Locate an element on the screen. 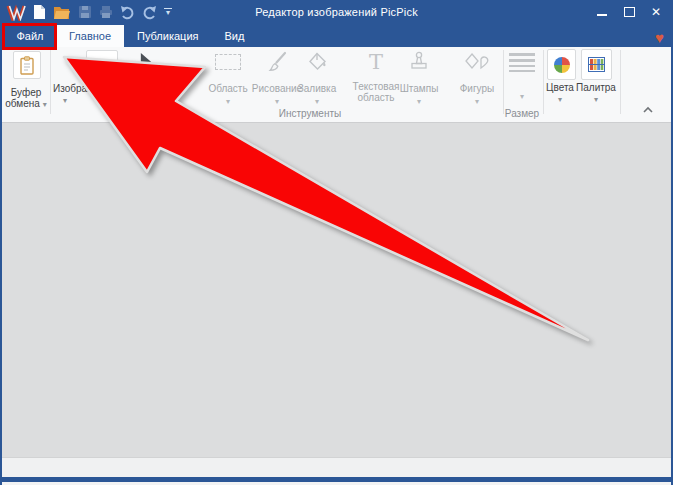 The height and width of the screenshot is (485, 673). redo-icon is located at coordinates (150, 12).